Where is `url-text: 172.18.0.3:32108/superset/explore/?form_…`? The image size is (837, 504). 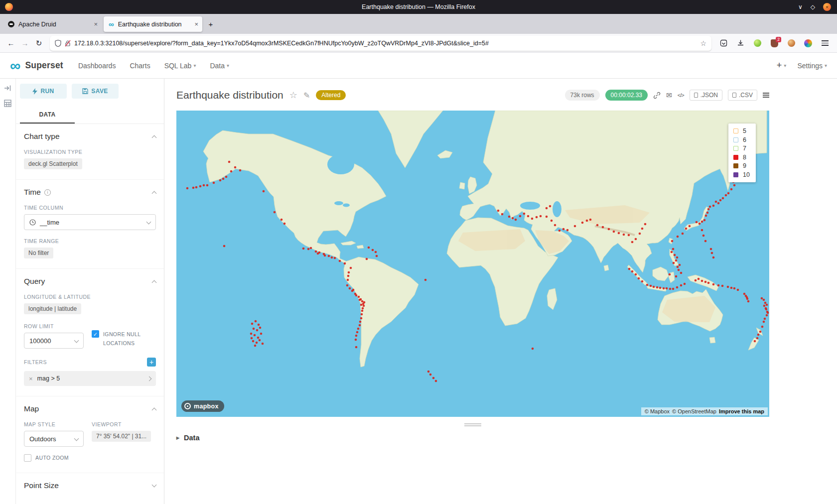 url-text: 172.18.0.3:32108/superset/explore/?form_… is located at coordinates (386, 43).